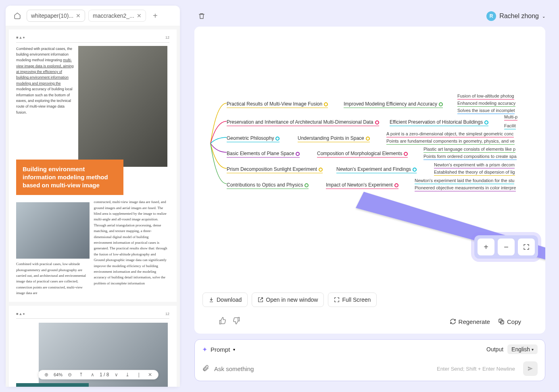 The height and width of the screenshot is (392, 559). What do you see at coordinates (92, 375) in the screenshot?
I see `prev-page-icon: ∧` at bounding box center [92, 375].